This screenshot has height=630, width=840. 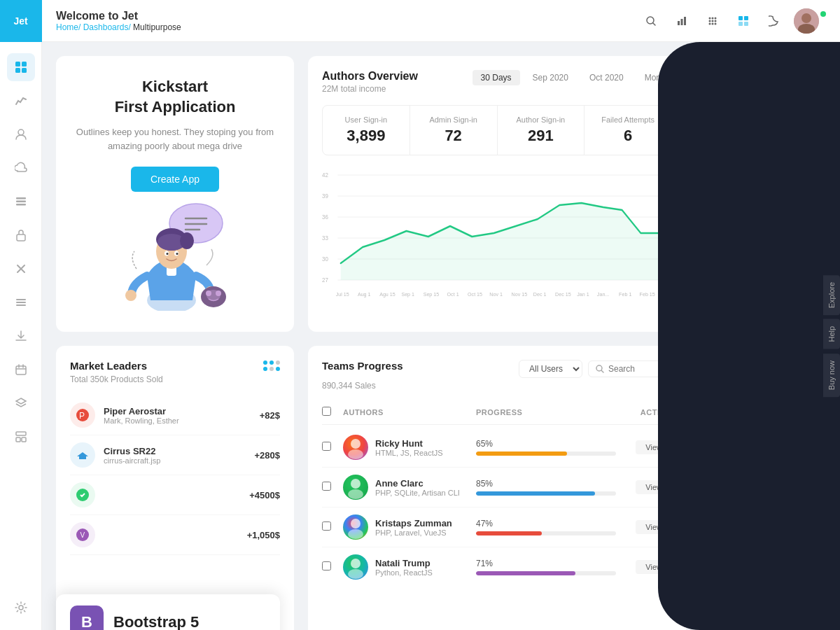 What do you see at coordinates (603, 294) in the screenshot?
I see `svg-text: Jan...` at bounding box center [603, 294].